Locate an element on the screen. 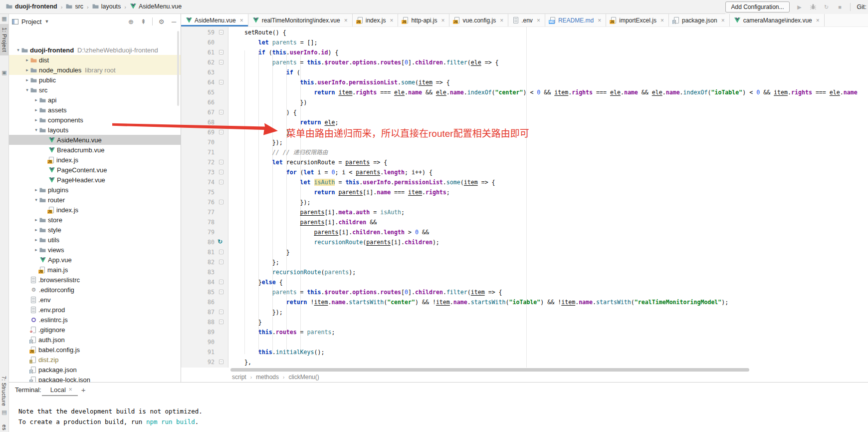  project-panel-title: Project is located at coordinates (31, 22).